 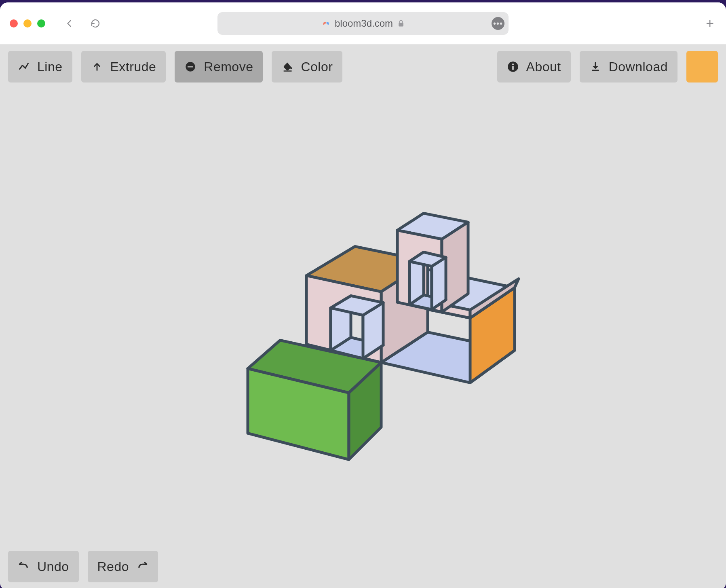 I want to click on redo-icon, so click(x=142, y=567).